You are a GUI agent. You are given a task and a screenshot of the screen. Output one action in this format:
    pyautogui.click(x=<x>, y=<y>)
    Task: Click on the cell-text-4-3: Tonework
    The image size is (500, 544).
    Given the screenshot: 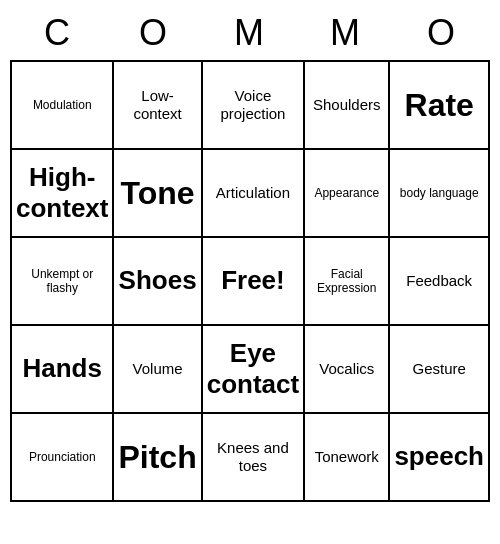 What is the action you would take?
    pyautogui.click(x=347, y=457)
    